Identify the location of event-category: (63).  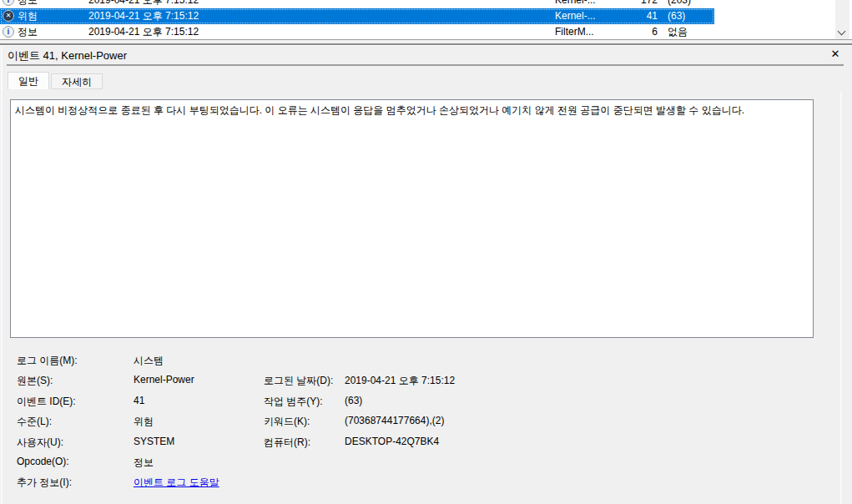
(676, 17).